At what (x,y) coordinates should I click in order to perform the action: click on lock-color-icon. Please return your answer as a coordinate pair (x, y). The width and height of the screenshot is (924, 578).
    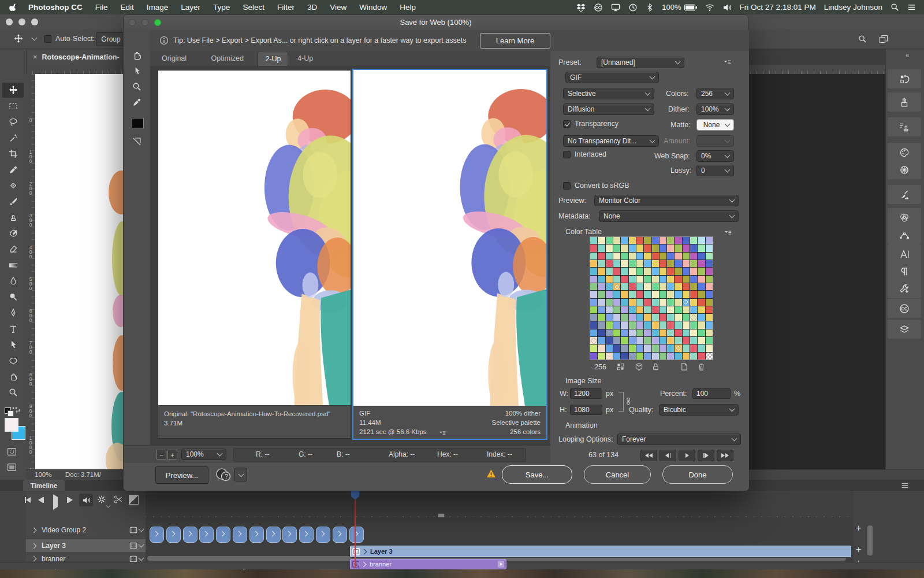
    Looking at the image, I should click on (656, 366).